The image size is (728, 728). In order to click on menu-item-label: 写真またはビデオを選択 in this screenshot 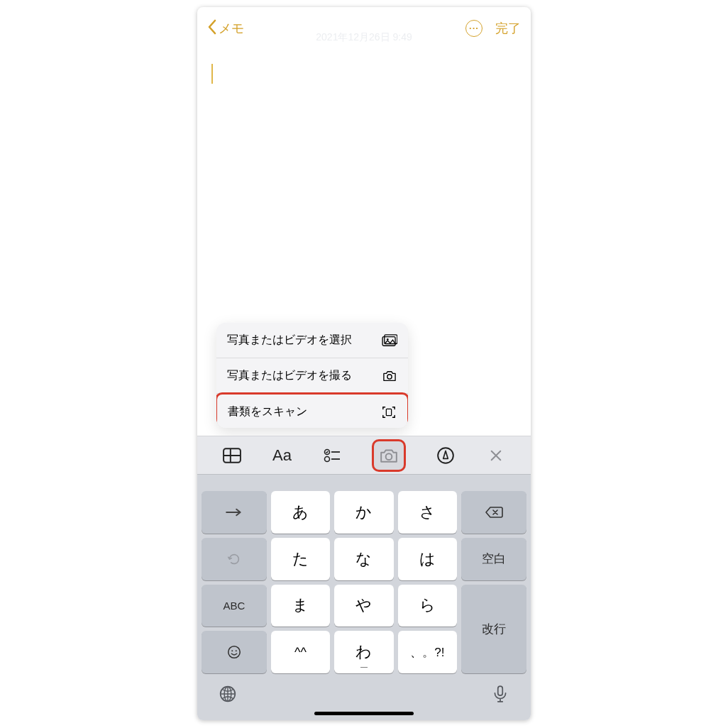, I will do `click(289, 341)`.